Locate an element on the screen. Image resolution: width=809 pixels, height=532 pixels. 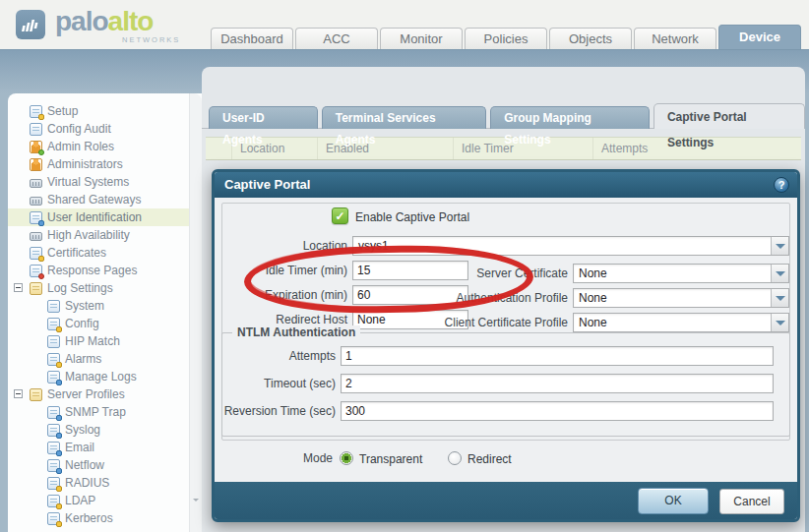
sidebar-item-virtual-systems: Virtual Systems is located at coordinates (98, 182).